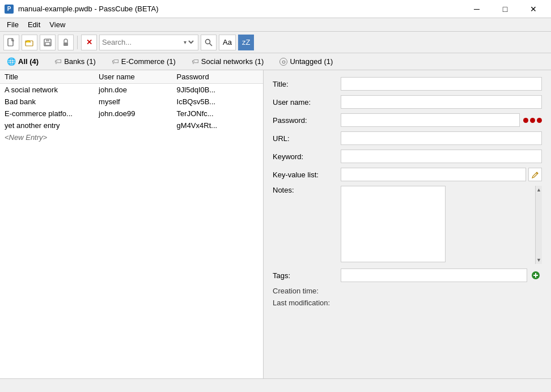  I want to click on clear-button: ✕, so click(89, 42).